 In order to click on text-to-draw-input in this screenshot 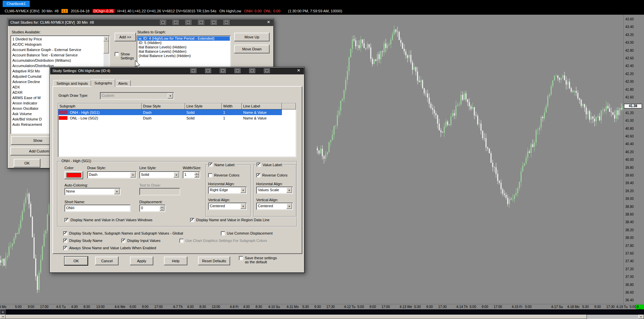, I will do `click(160, 192)`.